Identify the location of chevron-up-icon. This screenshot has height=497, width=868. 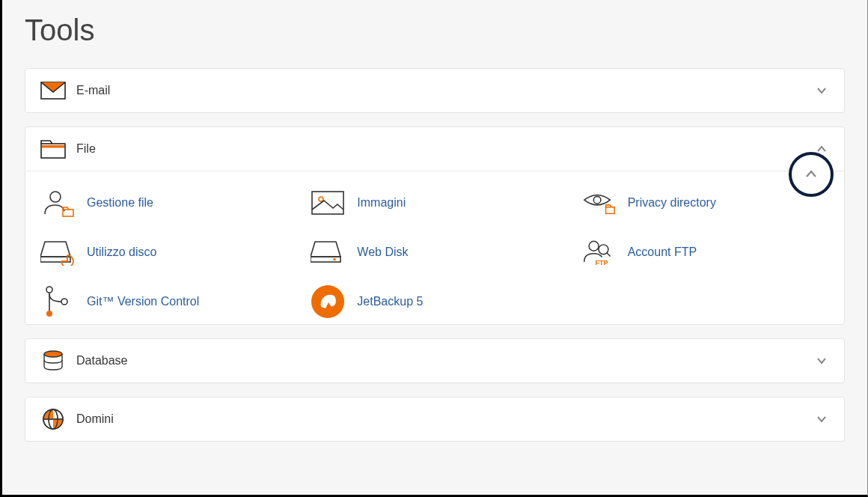
(811, 174).